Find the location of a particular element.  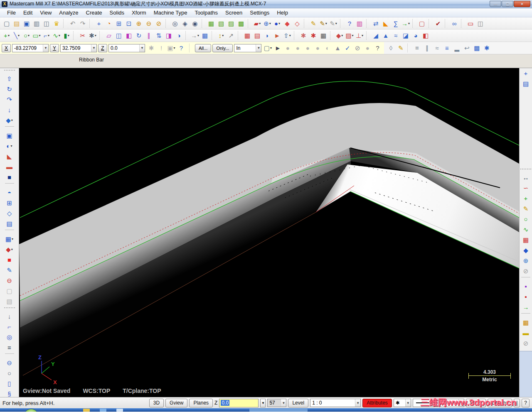

select-mask-icon: ● is located at coordinates (308, 48).